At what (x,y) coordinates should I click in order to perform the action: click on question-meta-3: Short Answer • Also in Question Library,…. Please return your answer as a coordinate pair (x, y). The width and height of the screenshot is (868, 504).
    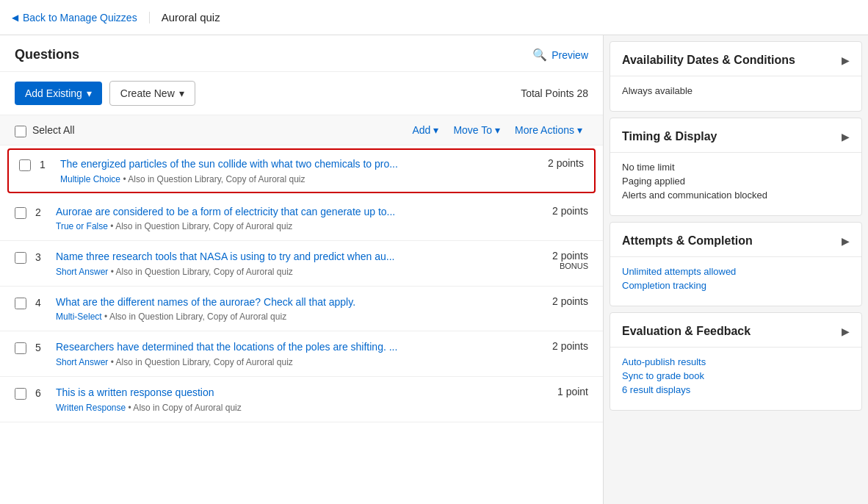
    Looking at the image, I should click on (295, 272).